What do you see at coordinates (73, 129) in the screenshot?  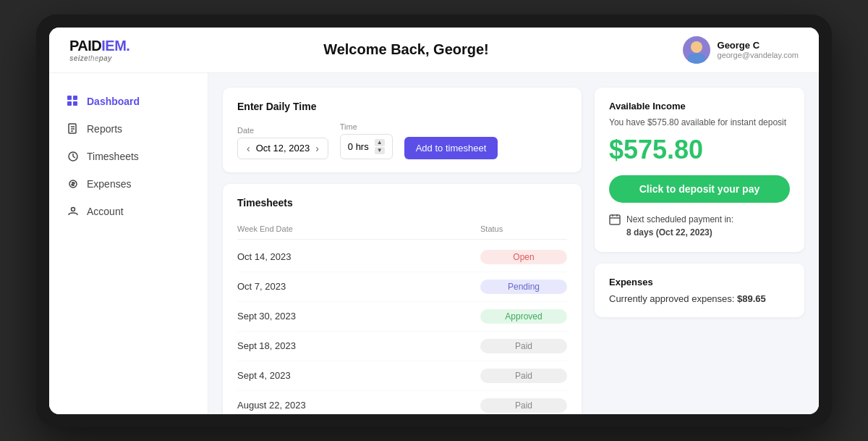 I see `reports-icon` at bounding box center [73, 129].